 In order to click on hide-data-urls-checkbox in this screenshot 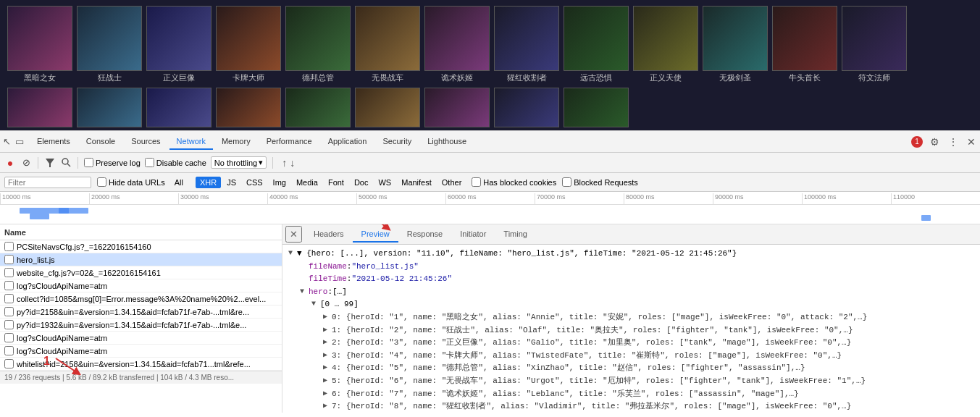, I will do `click(101, 182)`.